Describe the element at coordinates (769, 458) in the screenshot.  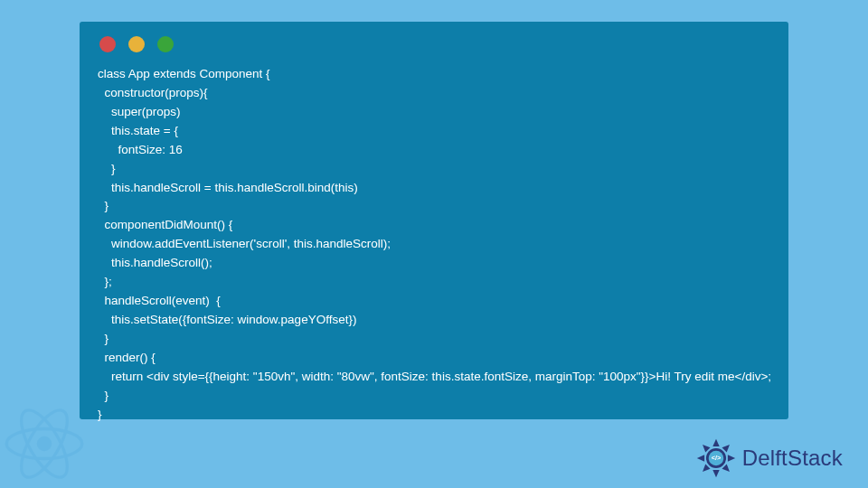
I see `brand: </> DelftStack` at that location.